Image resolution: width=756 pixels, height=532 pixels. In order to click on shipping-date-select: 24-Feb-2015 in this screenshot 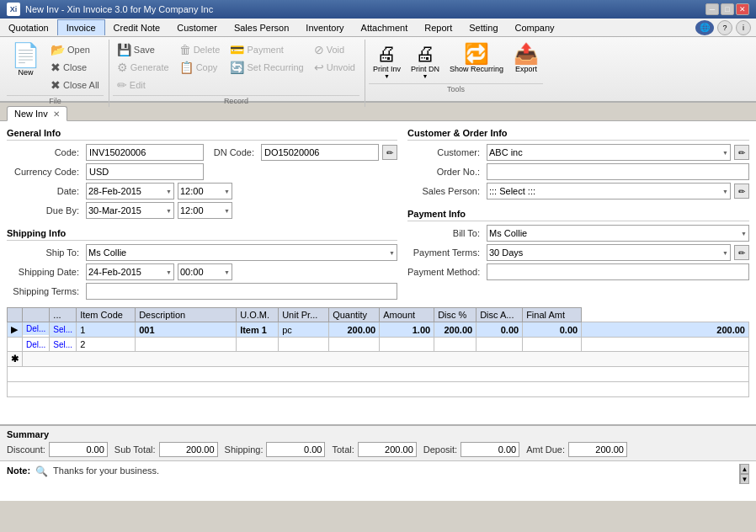, I will do `click(130, 272)`.